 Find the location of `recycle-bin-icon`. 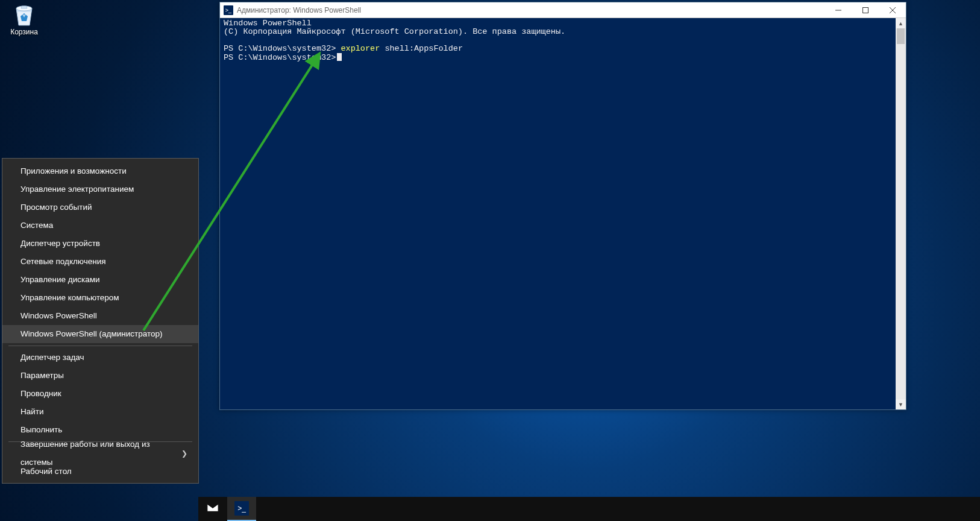

recycle-bin-icon is located at coordinates (24, 14).